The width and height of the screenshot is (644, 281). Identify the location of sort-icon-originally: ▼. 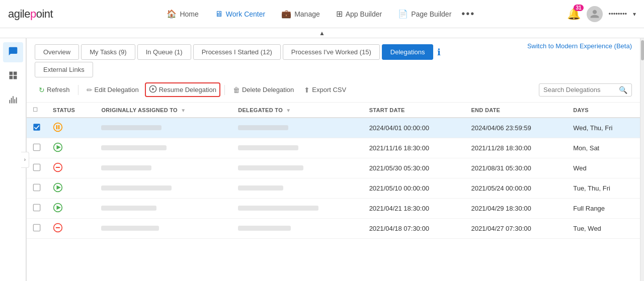
(183, 111).